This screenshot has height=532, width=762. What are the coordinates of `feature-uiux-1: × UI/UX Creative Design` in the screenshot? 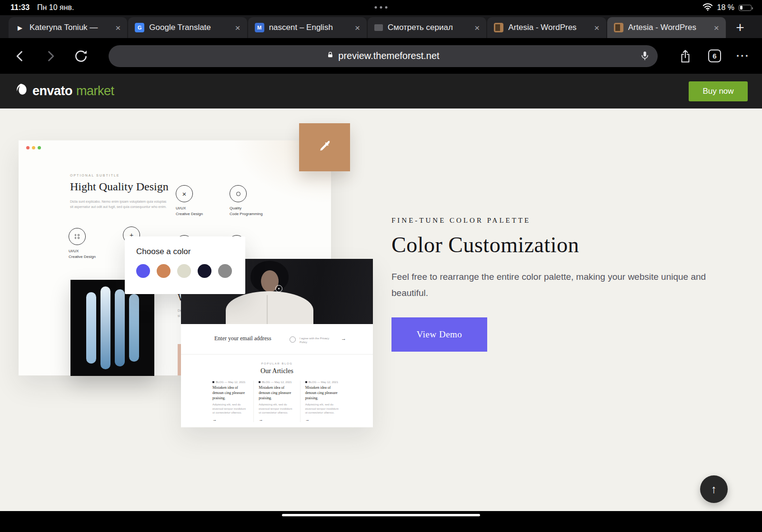 It's located at (190, 201).